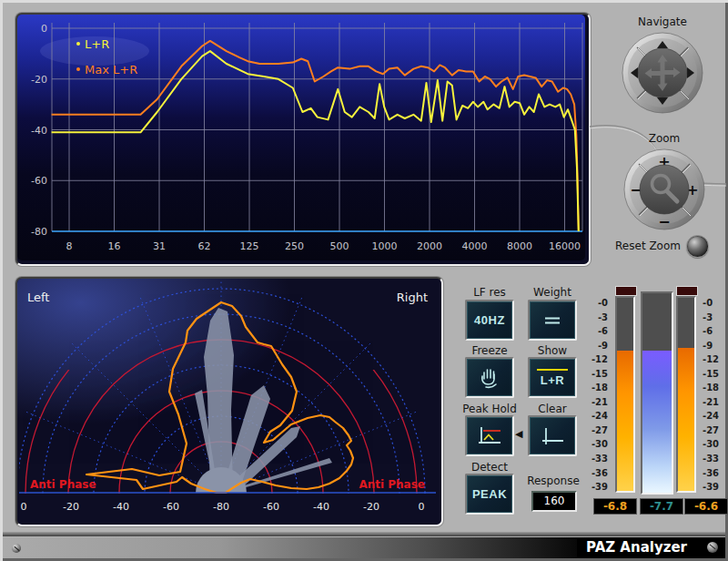 This screenshot has height=561, width=728. Describe the element at coordinates (430, 246) in the screenshot. I see `svg-text: 2000` at that location.